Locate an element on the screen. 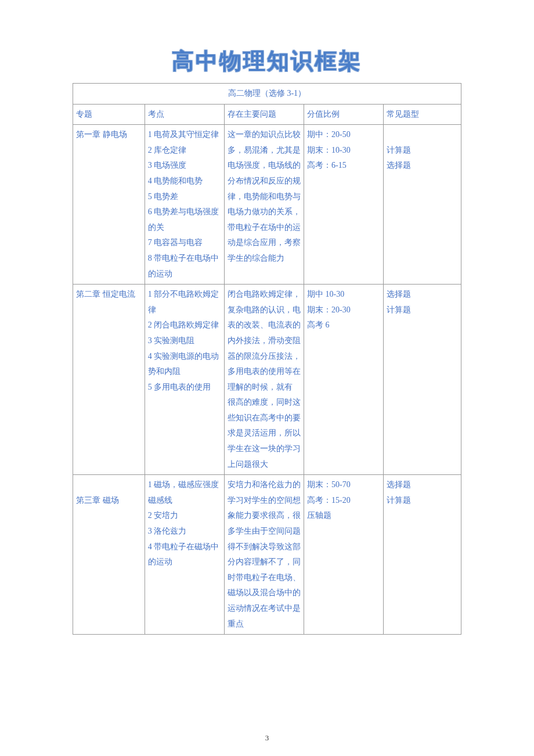 The width and height of the screenshot is (534, 756). cell-topic: 第一章 静电场 is located at coordinates (109, 204).